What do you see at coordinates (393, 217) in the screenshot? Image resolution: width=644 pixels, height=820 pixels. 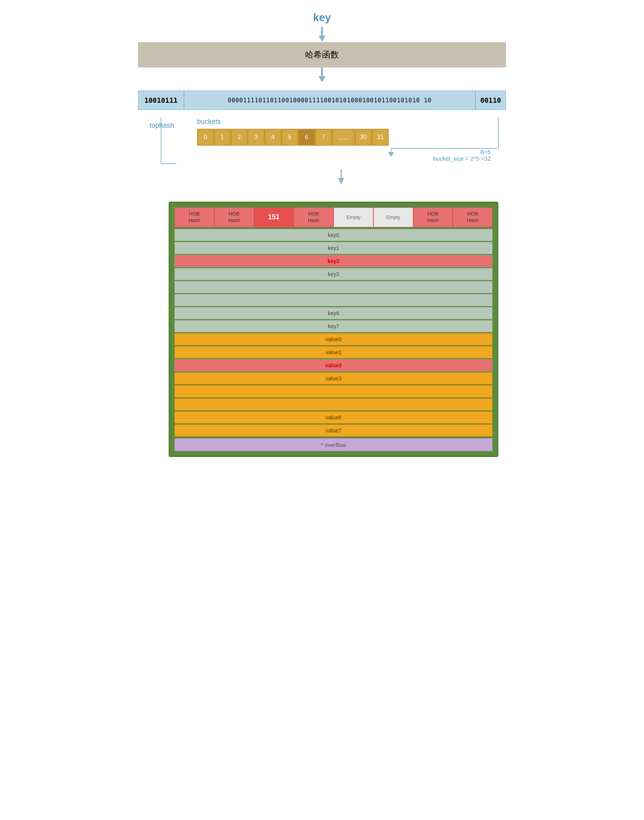 I see `tophash-cell-5: Empty` at bounding box center [393, 217].